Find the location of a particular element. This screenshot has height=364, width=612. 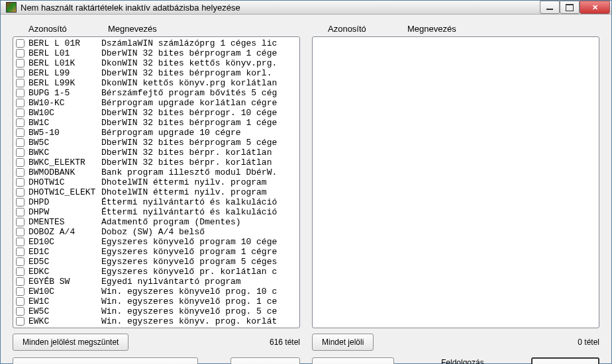

list-item: DHPWÉttermi nyilvántartó és kalkuláció is located at coordinates (156, 212).